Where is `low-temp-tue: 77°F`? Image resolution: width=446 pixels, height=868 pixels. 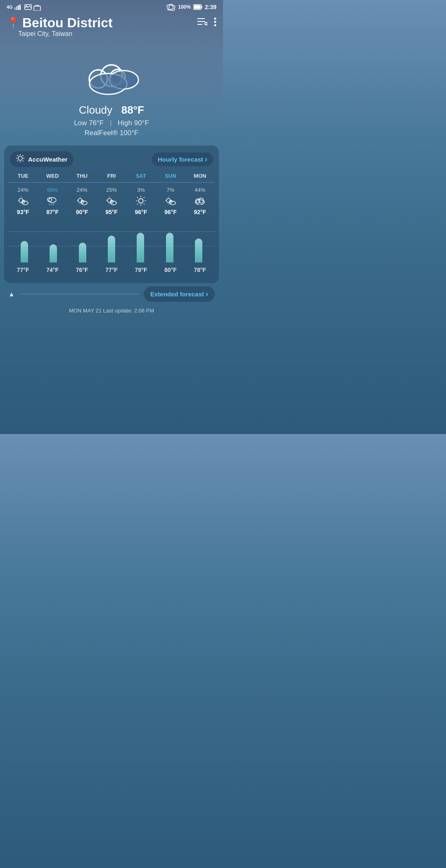
low-temp-tue: 77°F is located at coordinates (23, 270).